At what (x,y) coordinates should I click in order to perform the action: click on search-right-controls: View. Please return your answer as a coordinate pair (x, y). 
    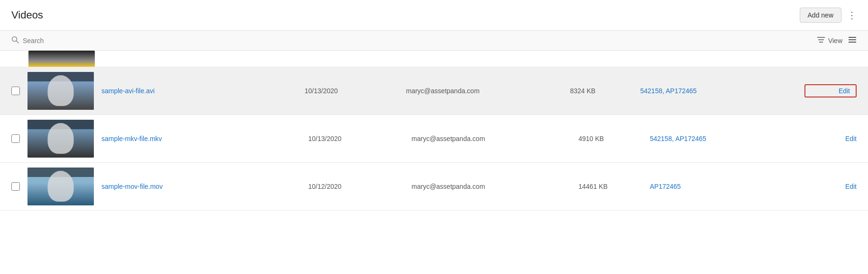
    Looking at the image, I should click on (837, 41).